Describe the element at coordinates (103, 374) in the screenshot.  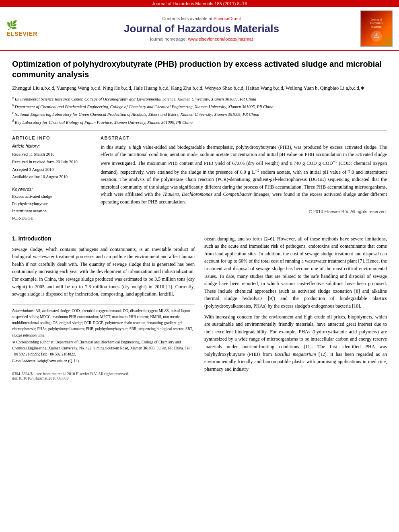
I see `issn-line: 0304-3894/$ – see front matter © 2010 El…` at that location.